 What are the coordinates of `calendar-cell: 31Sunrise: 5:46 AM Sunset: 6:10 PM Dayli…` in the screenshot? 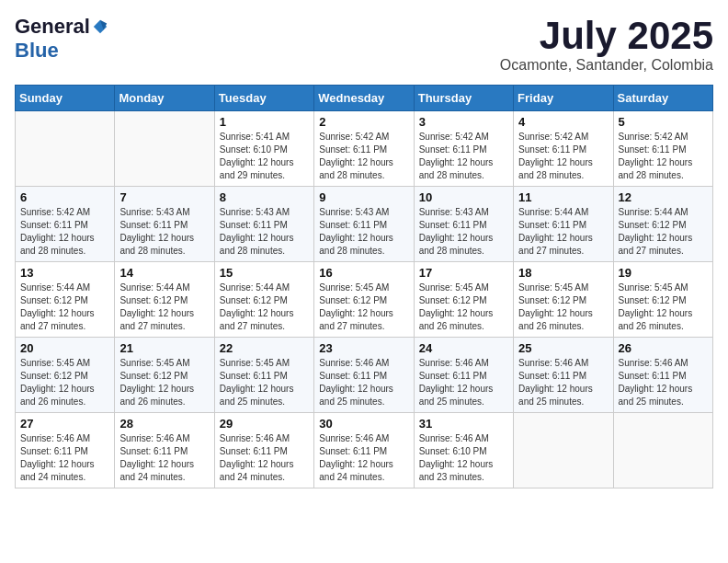 It's located at (463, 451).